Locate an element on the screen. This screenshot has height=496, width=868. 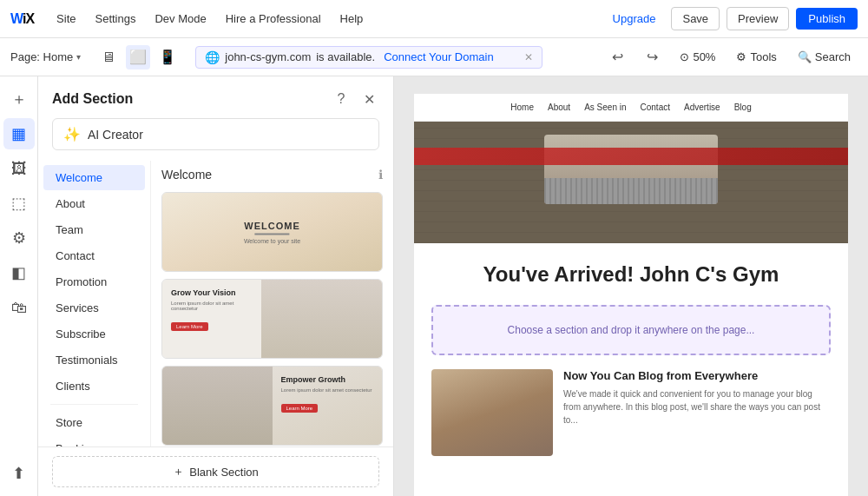
left-icon-upgrade: ⬆ is located at coordinates (19, 473).